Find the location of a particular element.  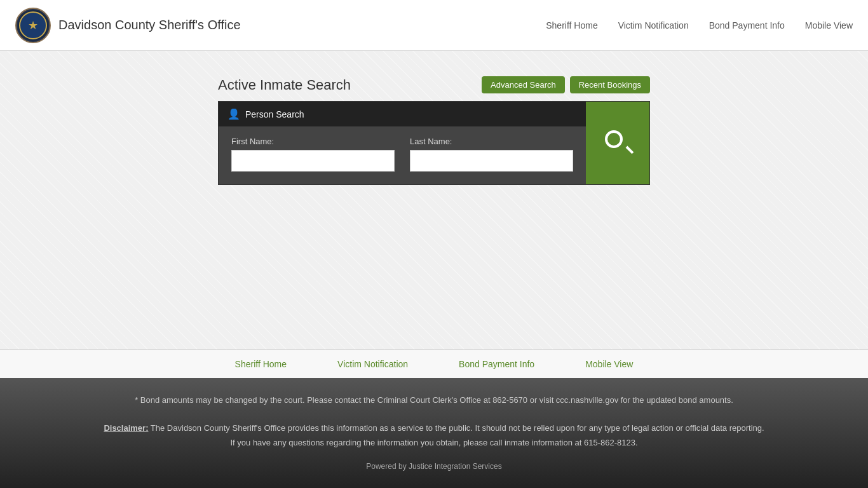

disclaimer-paragraph: Disclaimer: The Davidson County Sheriff'… is located at coordinates (434, 435).